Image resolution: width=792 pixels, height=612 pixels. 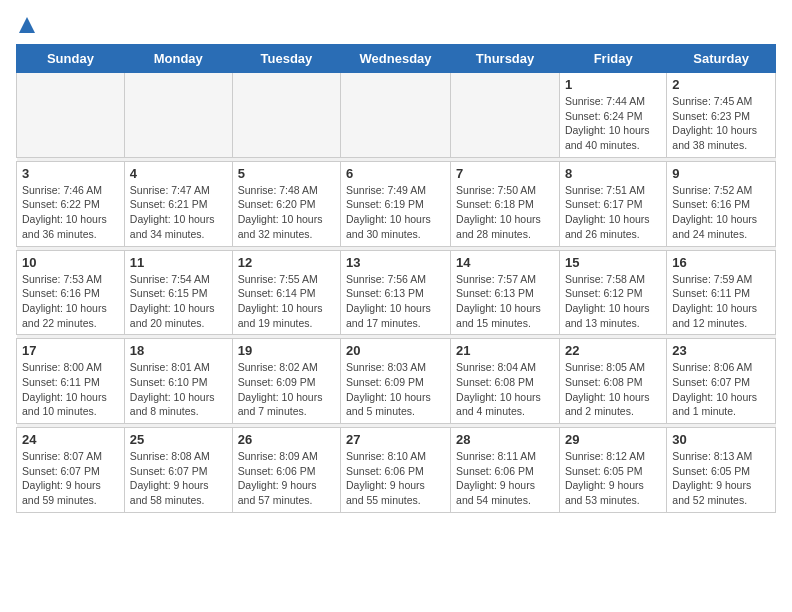 What do you see at coordinates (396, 350) in the screenshot?
I see `day-number: 20` at bounding box center [396, 350].